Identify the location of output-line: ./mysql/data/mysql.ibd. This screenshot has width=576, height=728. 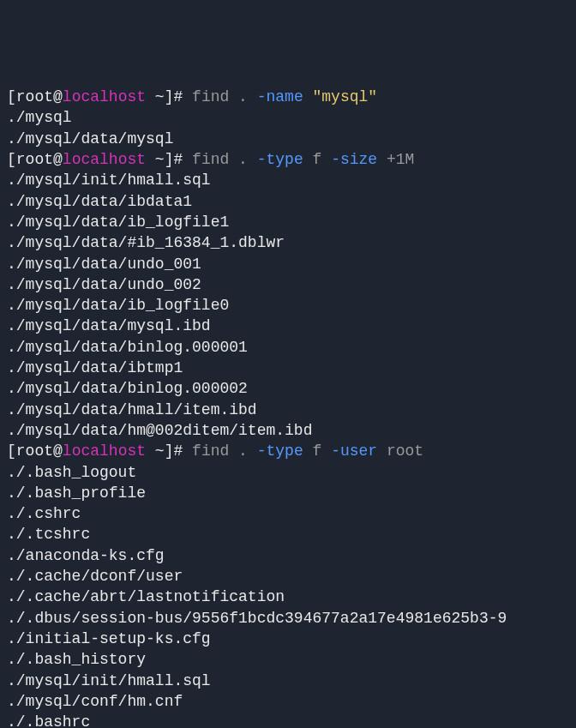
(288, 326).